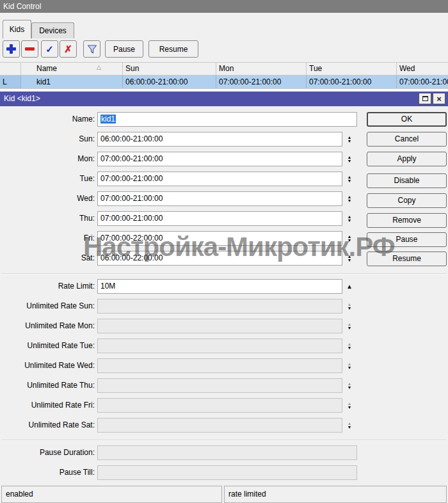  Describe the element at coordinates (349, 425) in the screenshot. I see `unlimited-sat-spinner: ▲▼` at that location.